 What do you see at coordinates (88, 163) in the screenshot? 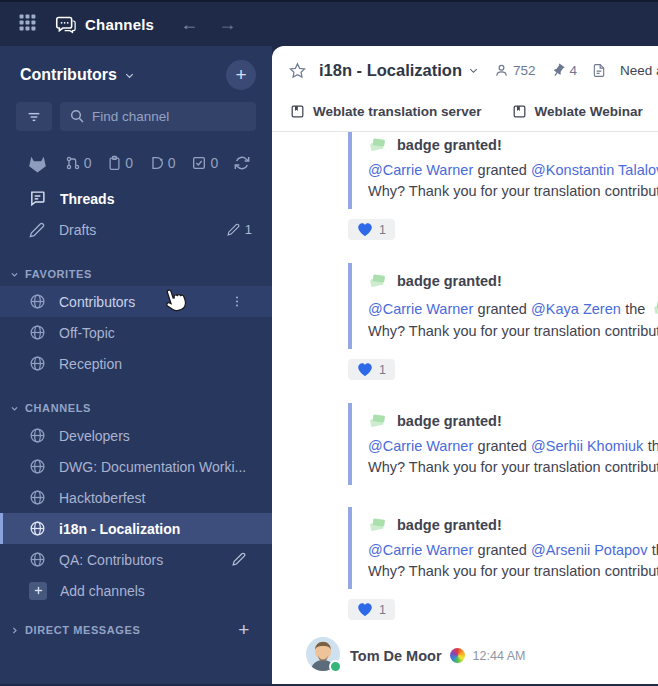
I see `gitlab-merge-count: 0` at bounding box center [88, 163].